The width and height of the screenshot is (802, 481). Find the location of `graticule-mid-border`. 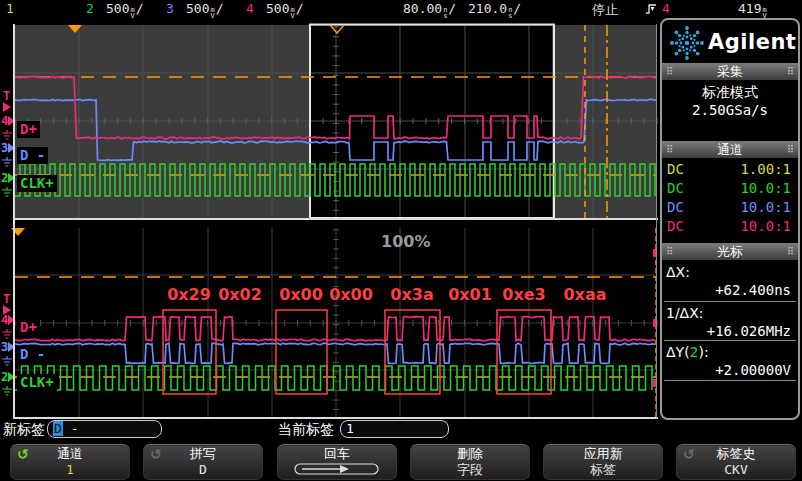

graticule-mid-border is located at coordinates (336, 219).